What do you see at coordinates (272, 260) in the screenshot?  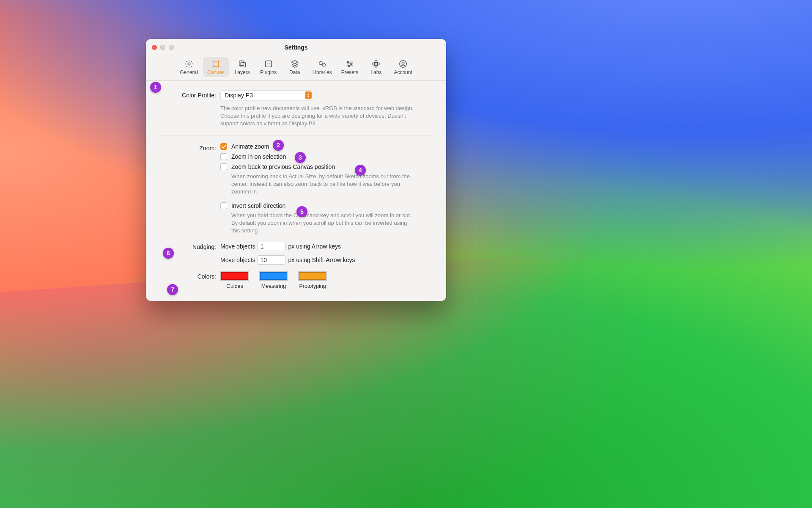 I see `nudge-shift-input: 10` at bounding box center [272, 260].